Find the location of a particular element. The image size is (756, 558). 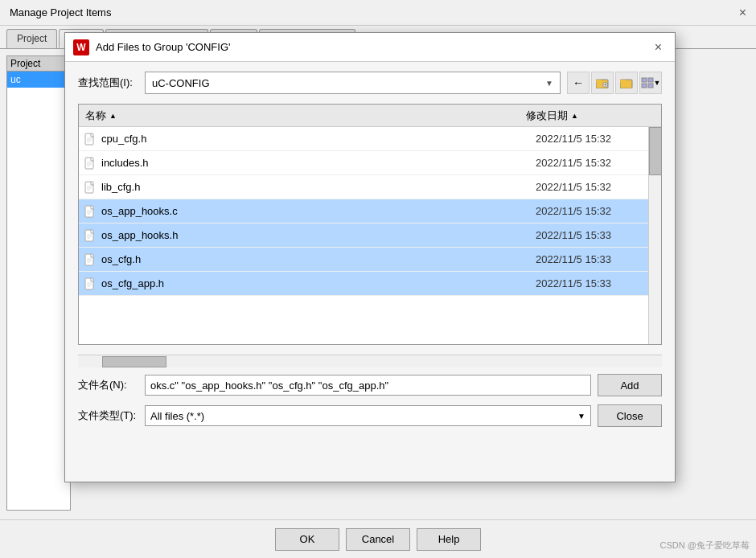

dialog-app-icon: W is located at coordinates (81, 47).